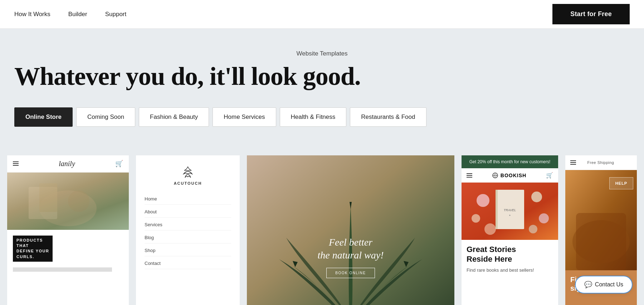 The image size is (644, 305). Describe the element at coordinates (601, 163) in the screenshot. I see `partial-free-shipping-label: Free Shipping` at that location.